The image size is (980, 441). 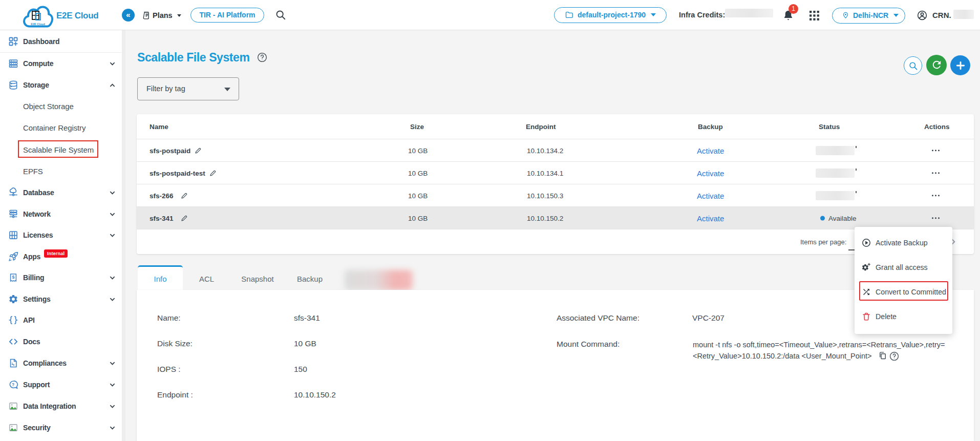 I want to click on svg-text: E2E Cloud, so click(x=38, y=24).